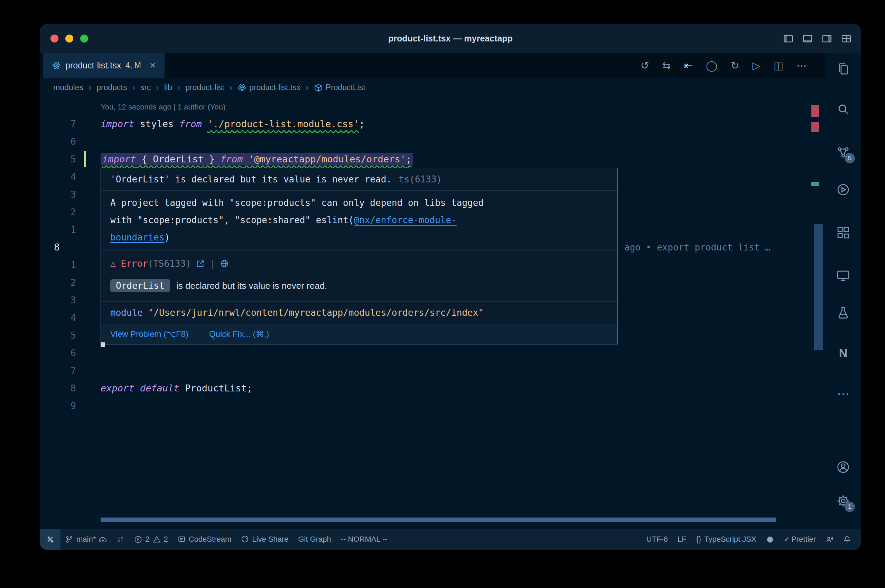 Image resolution: width=885 pixels, height=588 pixels. What do you see at coordinates (827, 39) in the screenshot?
I see `layout-sidebar-right-icon` at bounding box center [827, 39].